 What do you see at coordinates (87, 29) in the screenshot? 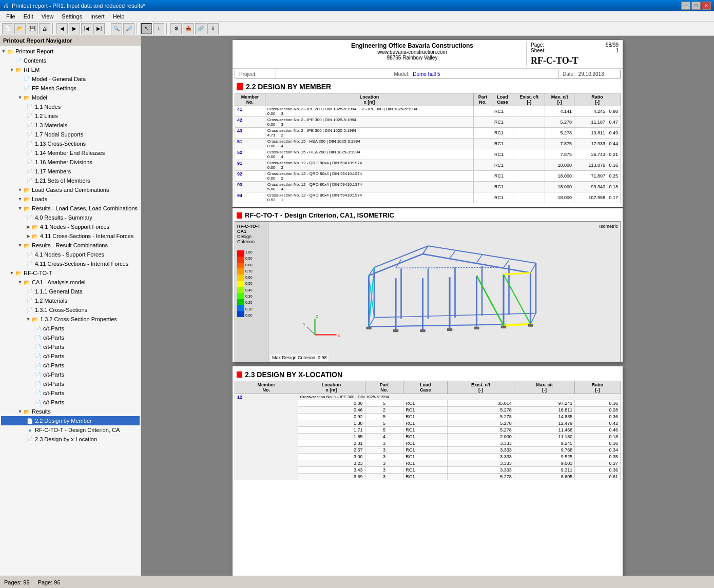
I see `toolbar-first: |◀` at bounding box center [87, 29].